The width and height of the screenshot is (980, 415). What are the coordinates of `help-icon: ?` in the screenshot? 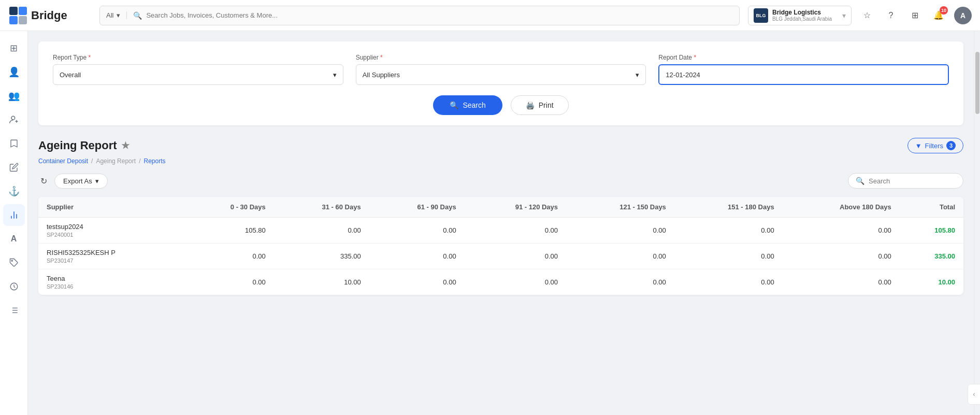 It's located at (891, 16).